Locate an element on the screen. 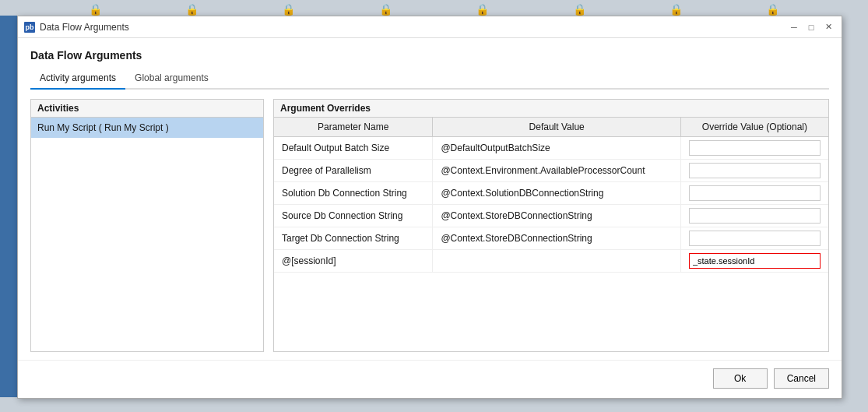 The image size is (868, 412). window-title: Data Flow Arguments is located at coordinates (84, 27).